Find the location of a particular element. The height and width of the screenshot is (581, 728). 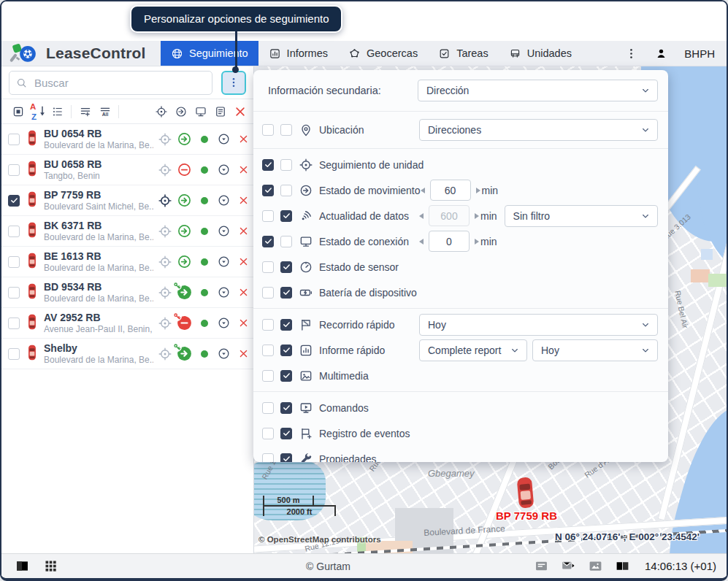

vehicle-row-av-2952-rb: AV 2952 RBAvenue Jean-Paul II, Benin, ..… is located at coordinates (127, 323).